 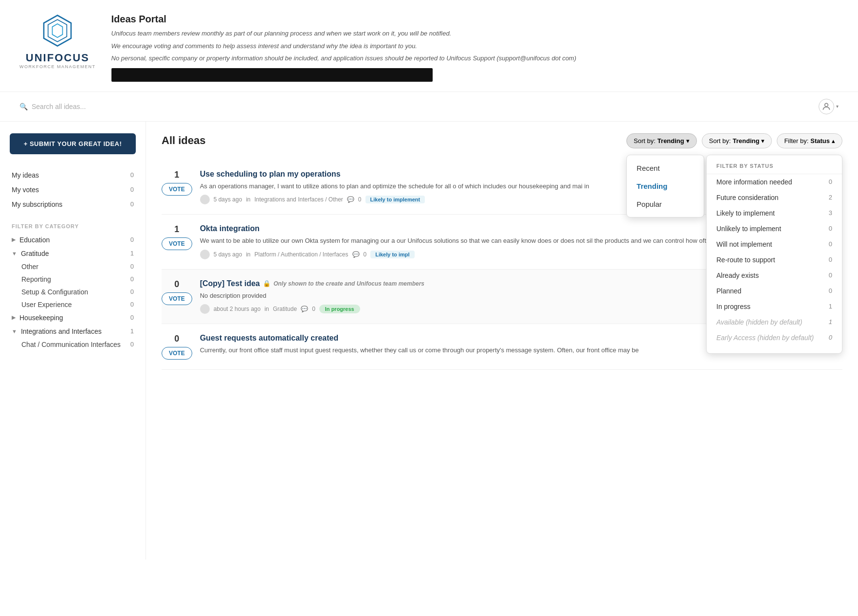 What do you see at coordinates (73, 240) in the screenshot?
I see `sidebar-item-education: ▶ Education 0` at bounding box center [73, 240].